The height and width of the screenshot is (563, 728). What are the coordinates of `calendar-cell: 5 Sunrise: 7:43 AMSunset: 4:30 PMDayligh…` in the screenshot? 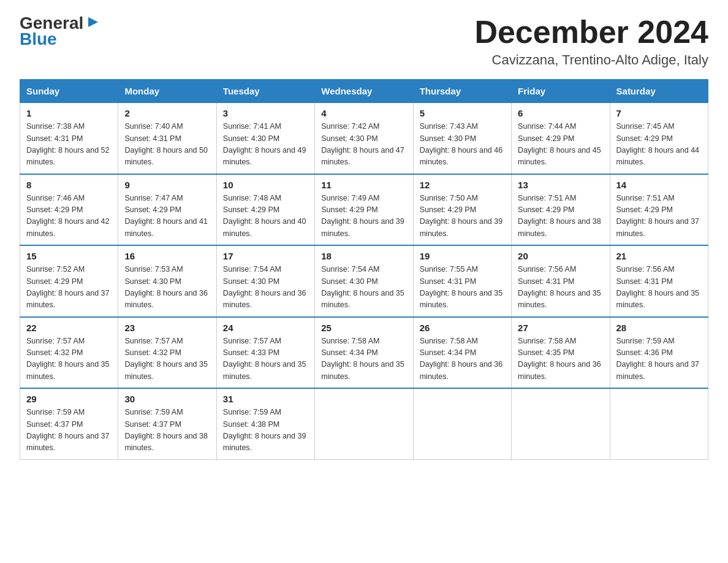 It's located at (462, 139).